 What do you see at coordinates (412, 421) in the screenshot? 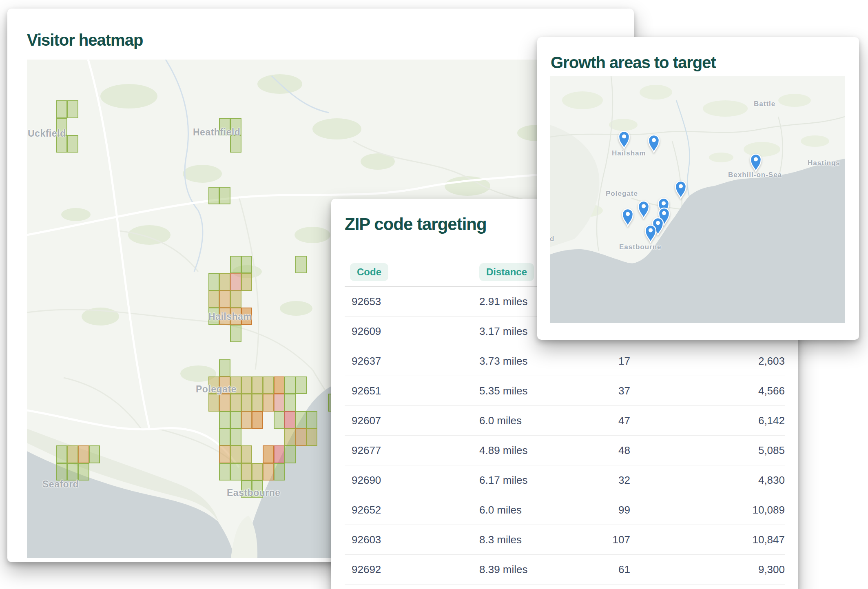
I see `cell-code: 92607` at bounding box center [412, 421].